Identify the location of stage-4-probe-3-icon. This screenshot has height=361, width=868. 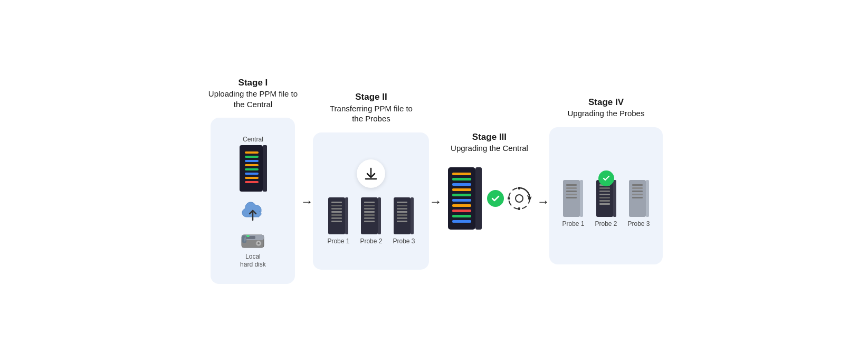
(639, 198).